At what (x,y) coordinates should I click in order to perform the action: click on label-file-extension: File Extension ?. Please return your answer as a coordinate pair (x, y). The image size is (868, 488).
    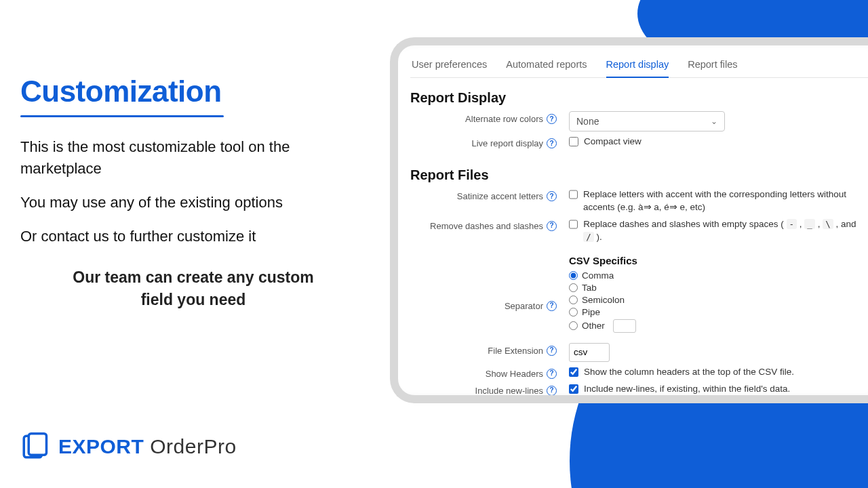
    Looking at the image, I should click on (486, 350).